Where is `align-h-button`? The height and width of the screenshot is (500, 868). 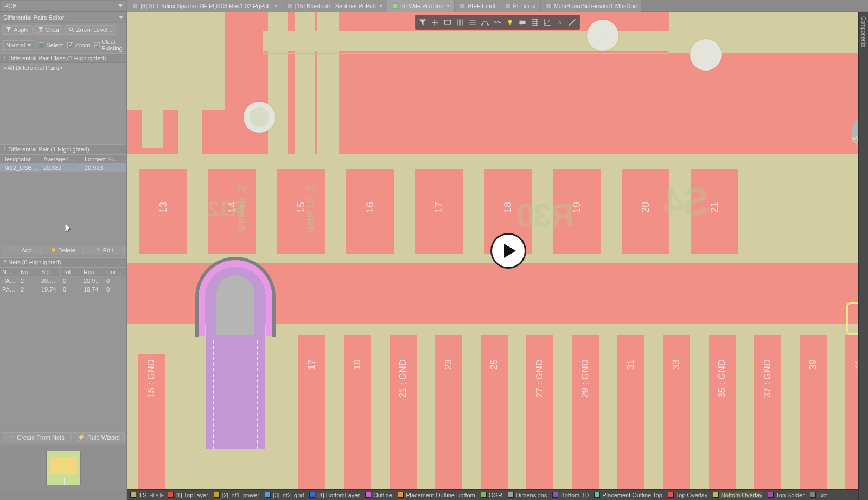
align-h-button is located at coordinates (473, 22).